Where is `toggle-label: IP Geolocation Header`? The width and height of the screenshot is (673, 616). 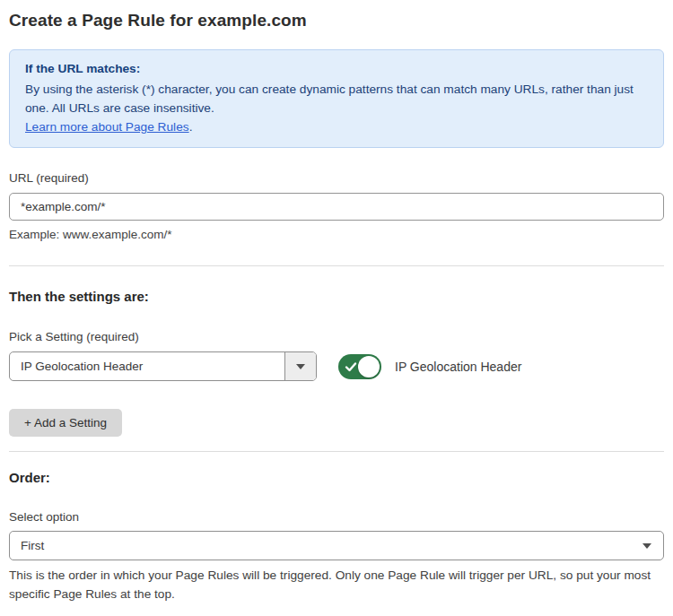 toggle-label: IP Geolocation Header is located at coordinates (458, 367).